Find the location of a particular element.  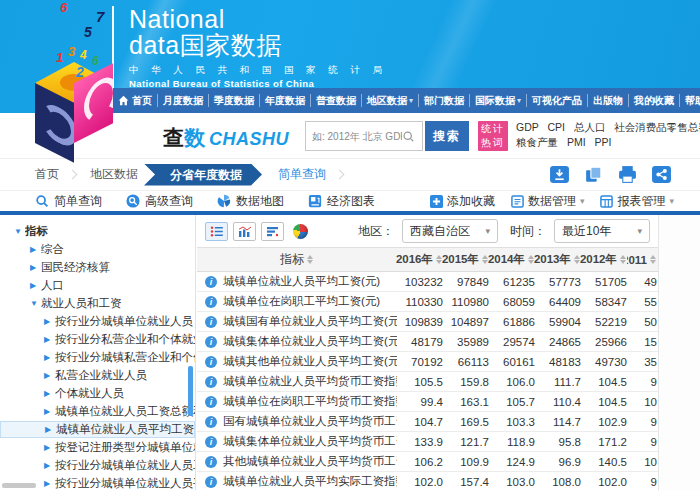

view-bar-chart-button is located at coordinates (244, 232).